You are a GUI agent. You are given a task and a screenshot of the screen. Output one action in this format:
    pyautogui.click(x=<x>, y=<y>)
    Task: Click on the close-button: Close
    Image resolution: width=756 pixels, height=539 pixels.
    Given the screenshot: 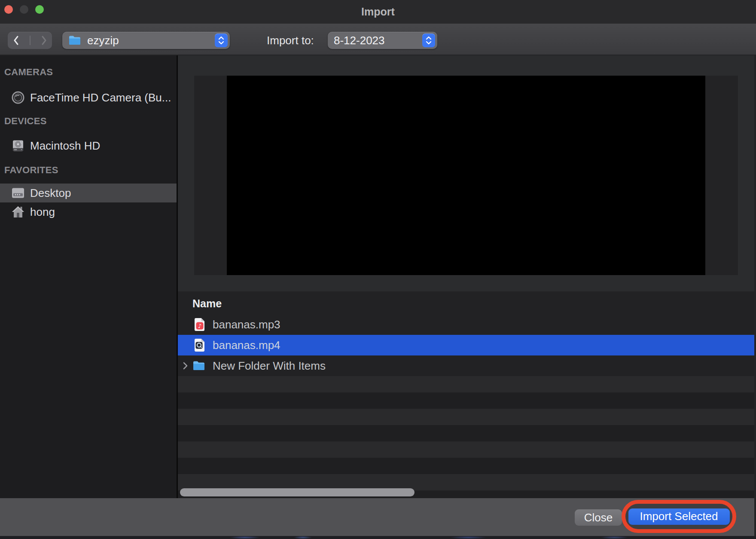 What is the action you would take?
    pyautogui.click(x=598, y=518)
    